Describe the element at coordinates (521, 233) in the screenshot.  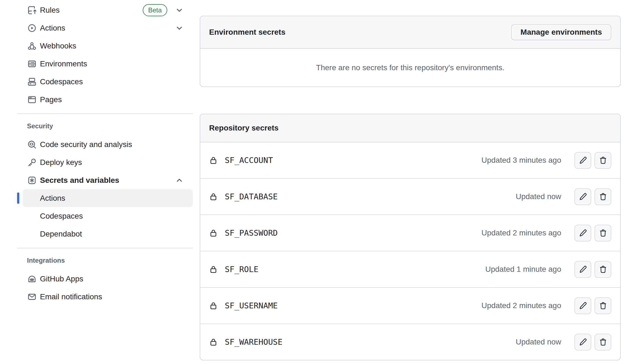
I see `secret-updated: Updated 2 minutes ago` at that location.